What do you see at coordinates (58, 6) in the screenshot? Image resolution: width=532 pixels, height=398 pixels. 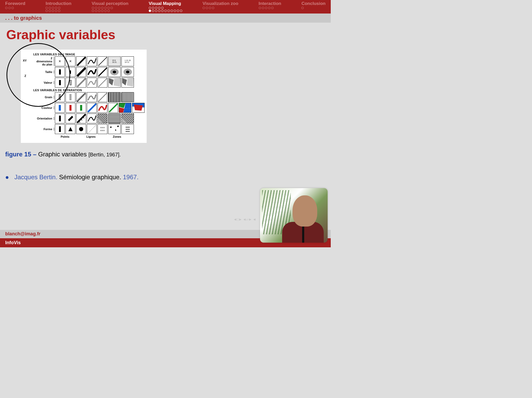 I see `nav-item-introduction: Introduction` at bounding box center [58, 6].